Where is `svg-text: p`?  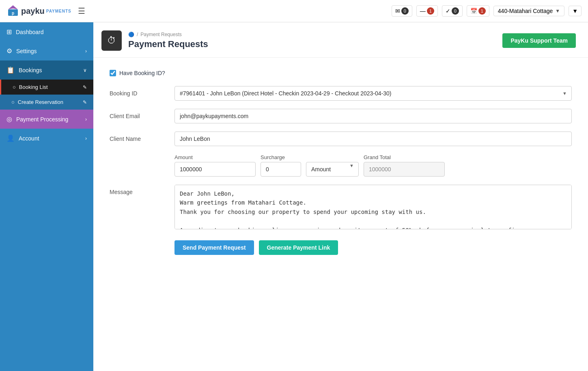
svg-text: p is located at coordinates (13, 13).